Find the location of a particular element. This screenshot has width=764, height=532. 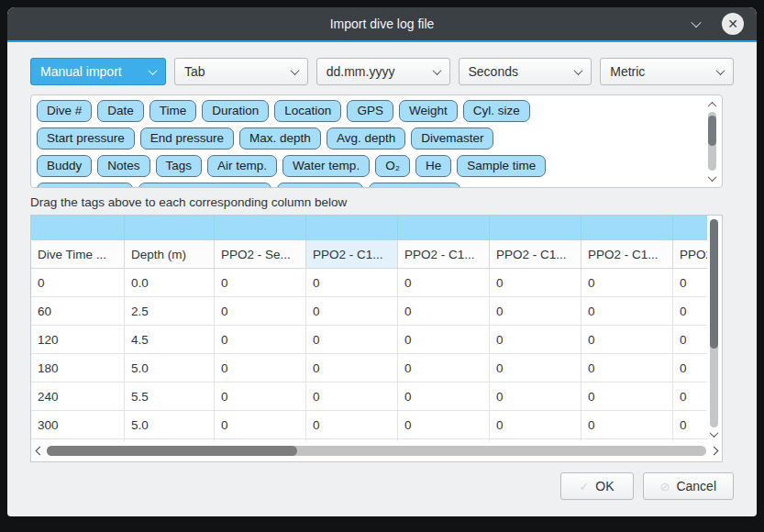

tag-chip: Notes is located at coordinates (123, 166).